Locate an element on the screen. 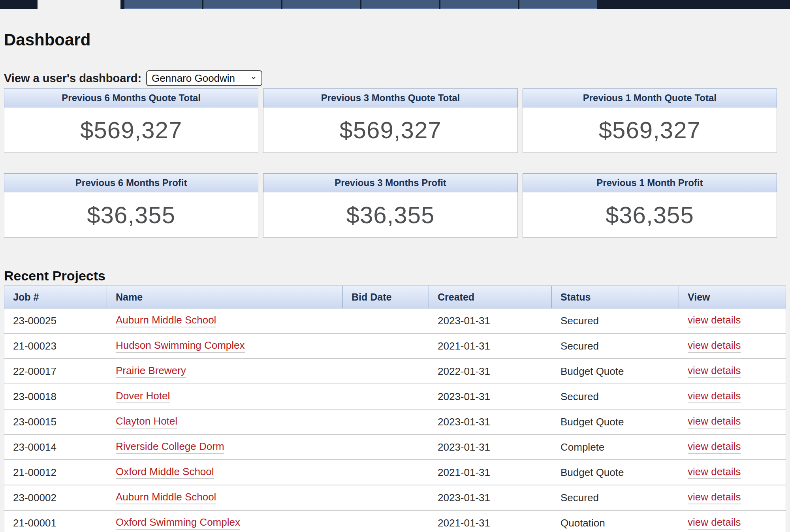  quote-totals-row: Previous 6 Months Quote Total $569,327 P… is located at coordinates (390, 121).